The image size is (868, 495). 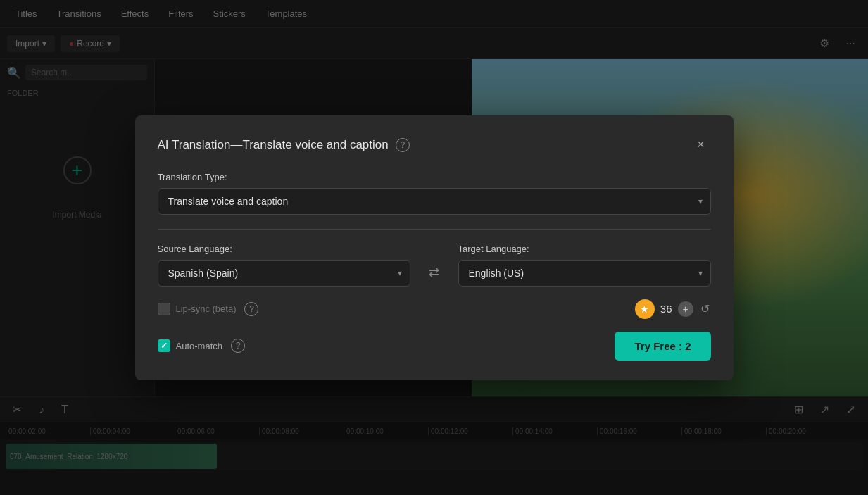 What do you see at coordinates (284, 273) in the screenshot?
I see `source-language-select-wrapper: Spanish (Spain) English (US) French Germ…` at bounding box center [284, 273].